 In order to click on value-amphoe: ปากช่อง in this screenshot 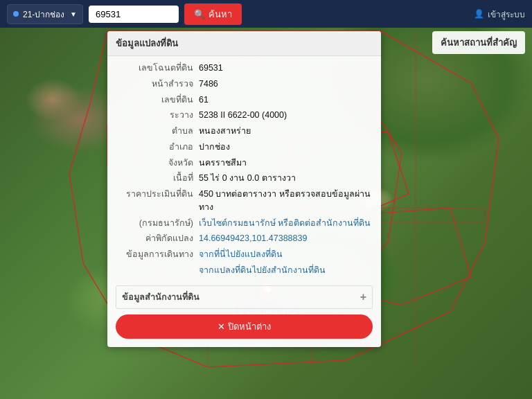, I will do `click(285, 147)`.